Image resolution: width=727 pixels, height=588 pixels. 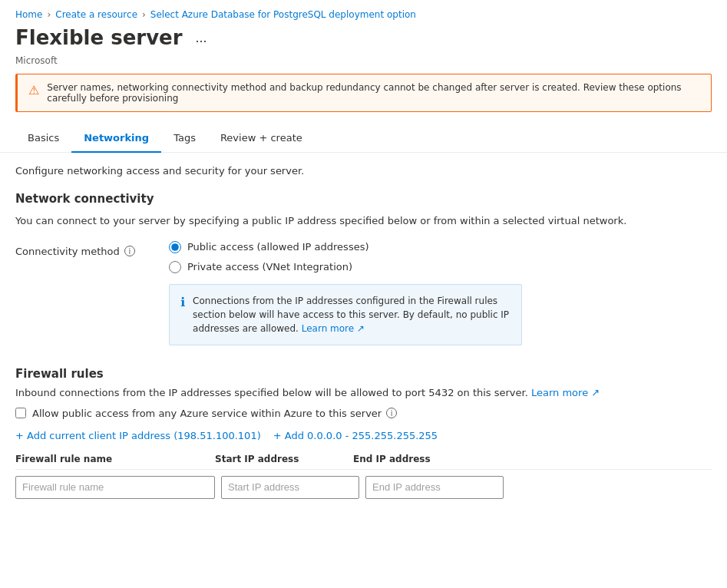 What do you see at coordinates (97, 15) in the screenshot?
I see `breadcrumb-create-resource: Create a resource` at bounding box center [97, 15].